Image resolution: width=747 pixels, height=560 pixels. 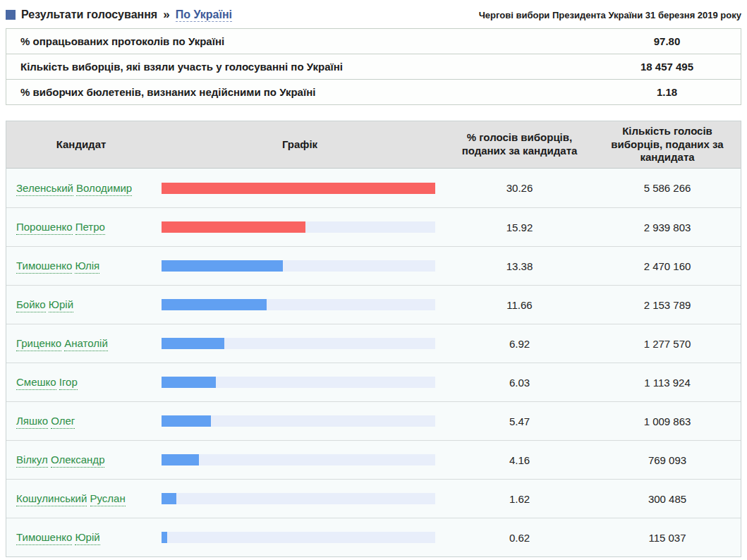 What do you see at coordinates (89, 15) in the screenshot?
I see `breadcrumb-title: Результати голосування` at bounding box center [89, 15].